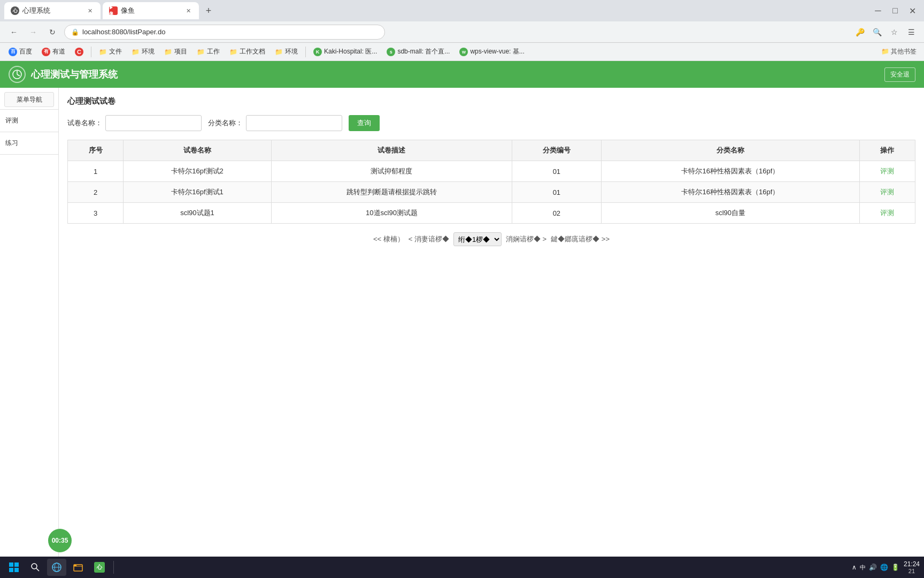 This screenshot has height=578, width=924. I want to click on search-icon: 🔍, so click(877, 32).